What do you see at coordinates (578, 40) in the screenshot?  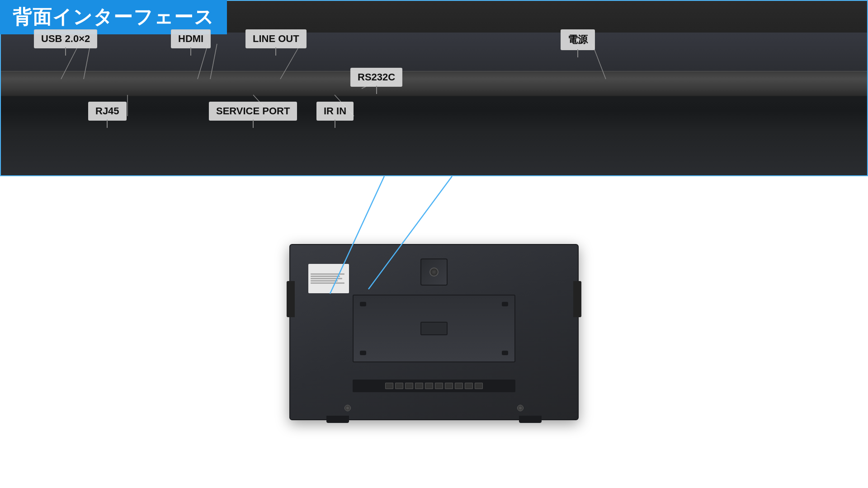 I see `callout-power: 電源` at bounding box center [578, 40].